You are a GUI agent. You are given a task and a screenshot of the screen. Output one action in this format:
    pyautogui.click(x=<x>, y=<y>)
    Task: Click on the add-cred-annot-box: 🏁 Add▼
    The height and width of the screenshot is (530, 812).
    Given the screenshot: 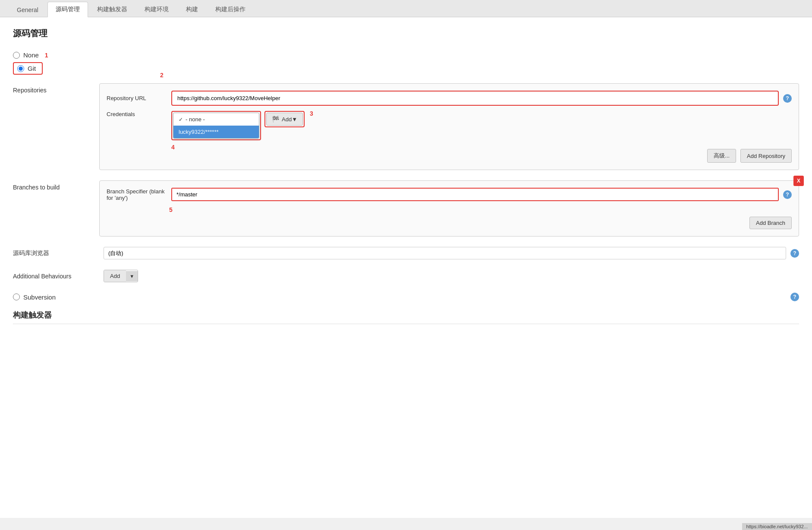 What is the action you would take?
    pyautogui.click(x=285, y=119)
    